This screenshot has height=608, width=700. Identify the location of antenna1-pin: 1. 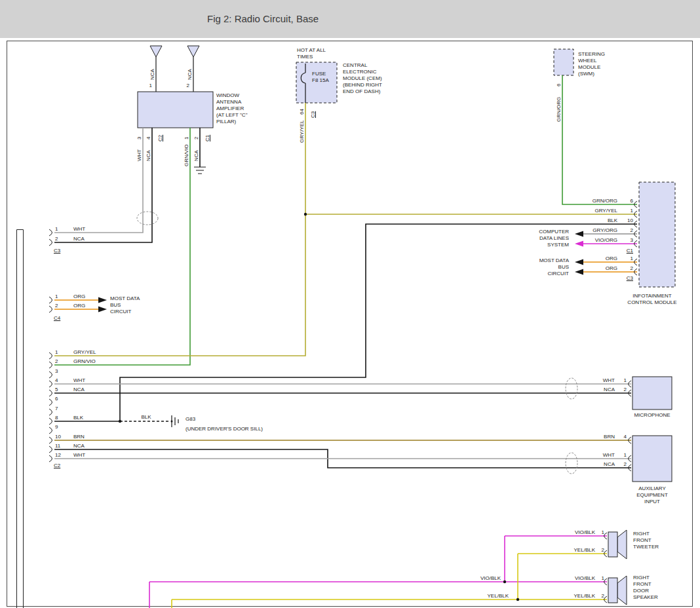
(147, 86).